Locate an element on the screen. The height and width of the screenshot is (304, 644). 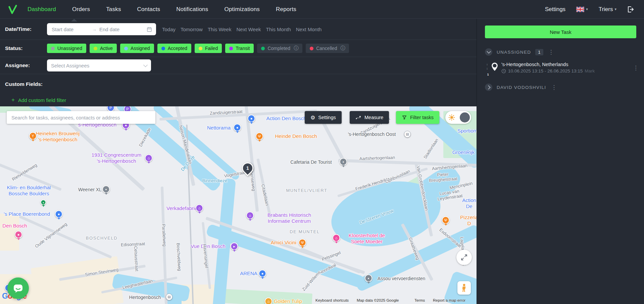
nav-settings: Settings is located at coordinates (555, 9).